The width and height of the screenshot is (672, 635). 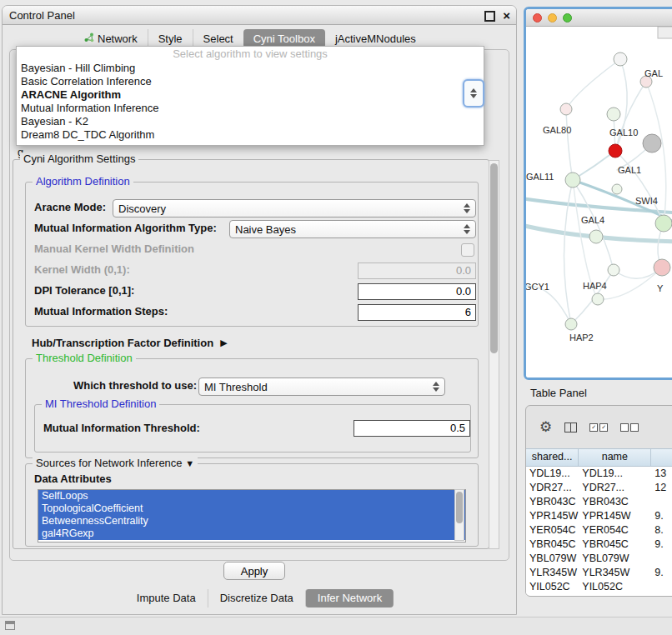 What do you see at coordinates (259, 598) in the screenshot?
I see `bottom-tabbar: Impute DataDiscretize DataInfer Network` at bounding box center [259, 598].